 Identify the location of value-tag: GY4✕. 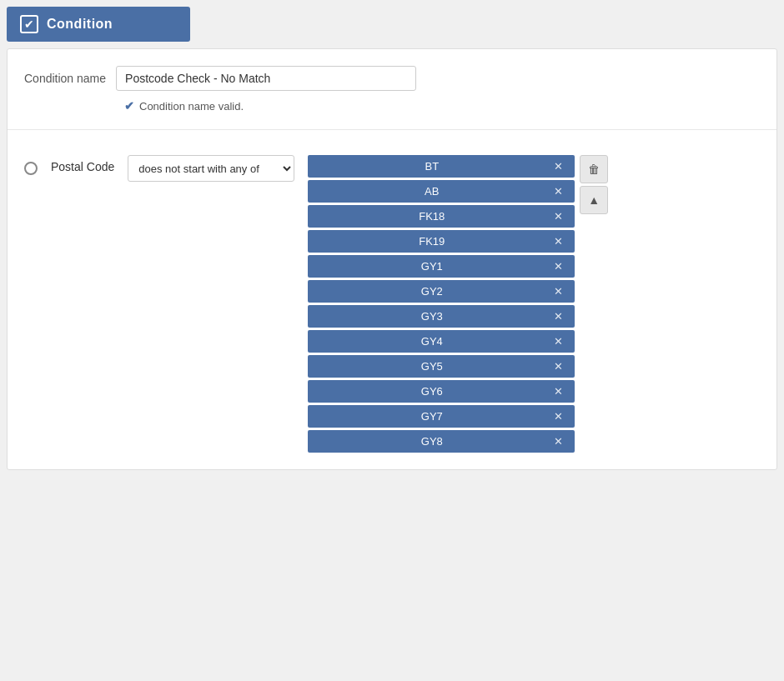
(441, 342).